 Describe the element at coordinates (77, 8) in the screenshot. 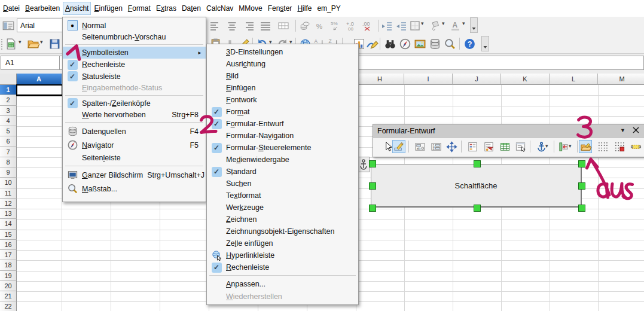

I see `menubar-item-ansicht: Ansicht` at that location.